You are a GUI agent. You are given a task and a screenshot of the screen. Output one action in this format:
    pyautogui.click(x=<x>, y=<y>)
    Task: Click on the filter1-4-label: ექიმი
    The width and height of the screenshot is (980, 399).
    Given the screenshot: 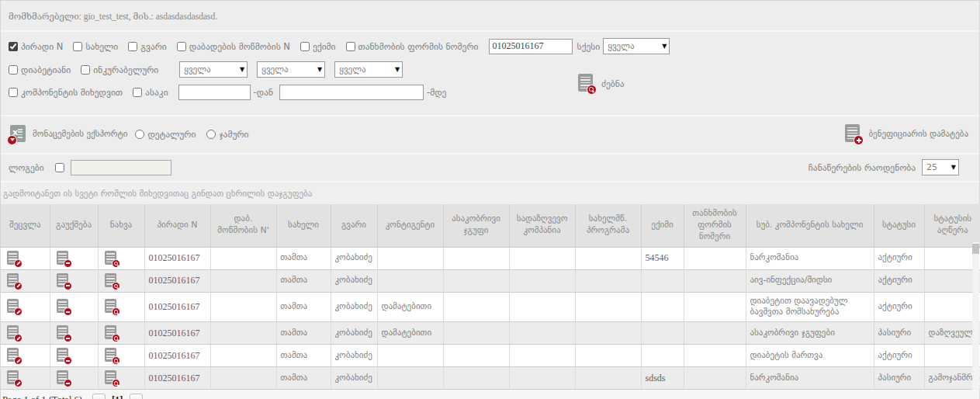 What is the action you would take?
    pyautogui.click(x=324, y=47)
    